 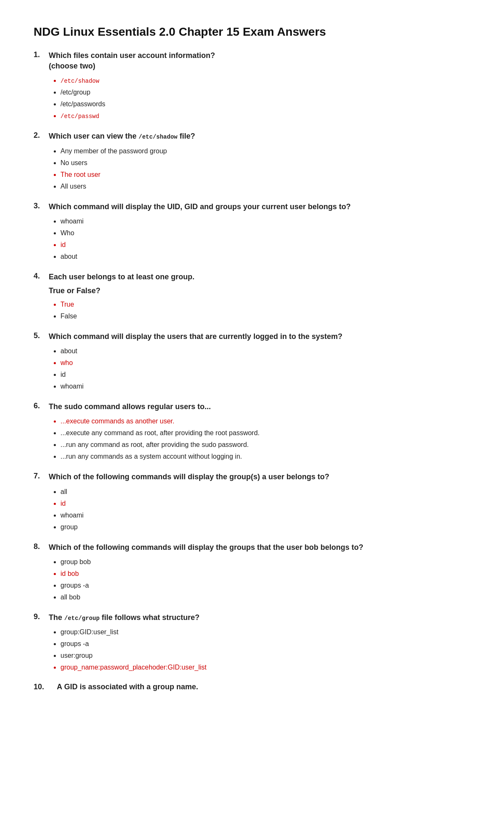 What do you see at coordinates (252, 687) in the screenshot?
I see `question-10: A GID is associated with a group name.` at bounding box center [252, 687].